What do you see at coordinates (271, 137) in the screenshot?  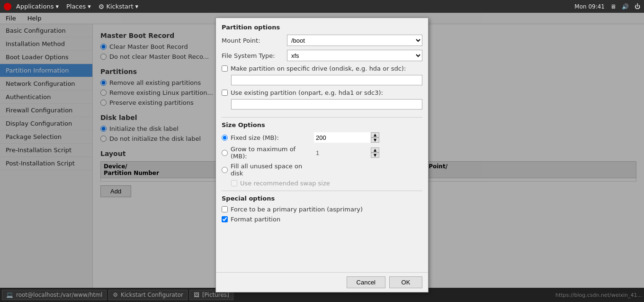 I see `fixed-size-label: Fixed size (MB):` at bounding box center [271, 137].